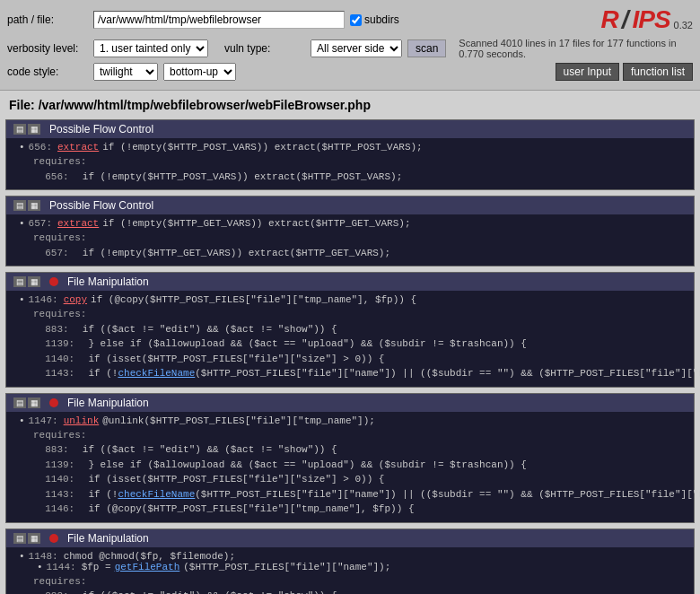 The height and width of the screenshot is (594, 700). What do you see at coordinates (587, 72) in the screenshot?
I see `user-input-button: user Input` at bounding box center [587, 72].